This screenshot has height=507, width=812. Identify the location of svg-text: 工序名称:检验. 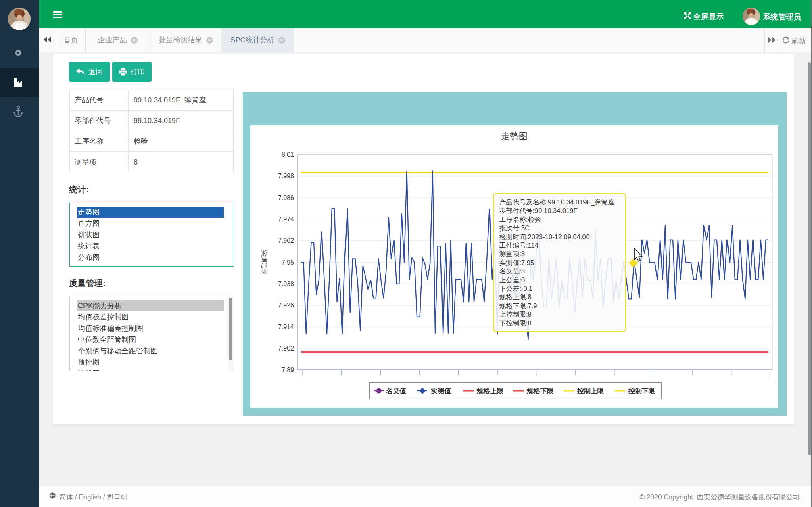
(520, 219).